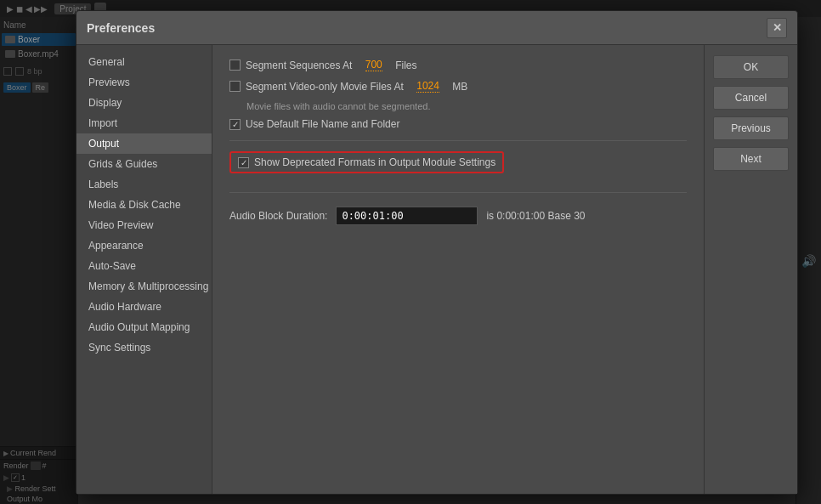 Image resolution: width=821 pixels, height=504 pixels. Describe the element at coordinates (458, 124) in the screenshot. I see `use-default-row: Use Default File Name and Folder` at that location.